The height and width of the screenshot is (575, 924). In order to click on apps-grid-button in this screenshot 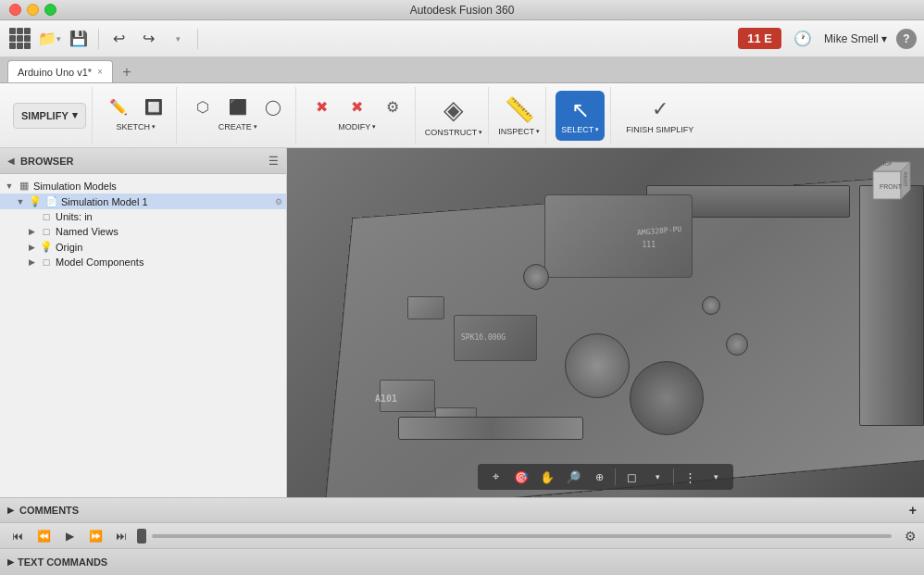, I will do `click(19, 39)`.